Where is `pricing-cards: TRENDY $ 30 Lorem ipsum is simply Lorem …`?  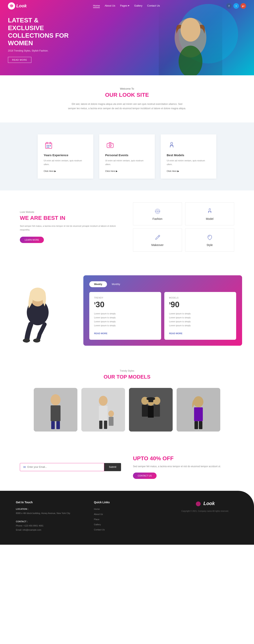
pricing-cards: TRENDY $ 30 Lorem ipsum is simply Lorem … is located at coordinates (163, 316).